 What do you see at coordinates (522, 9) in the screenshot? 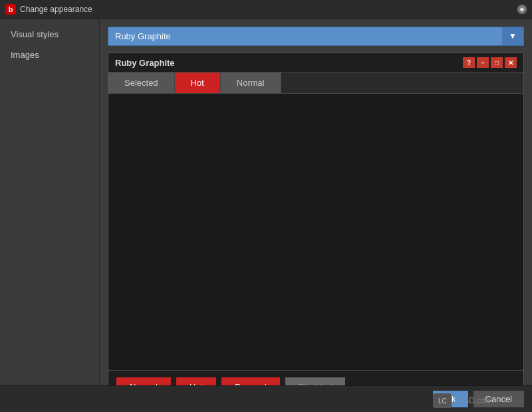
I see `title-close-button: ●` at bounding box center [522, 9].